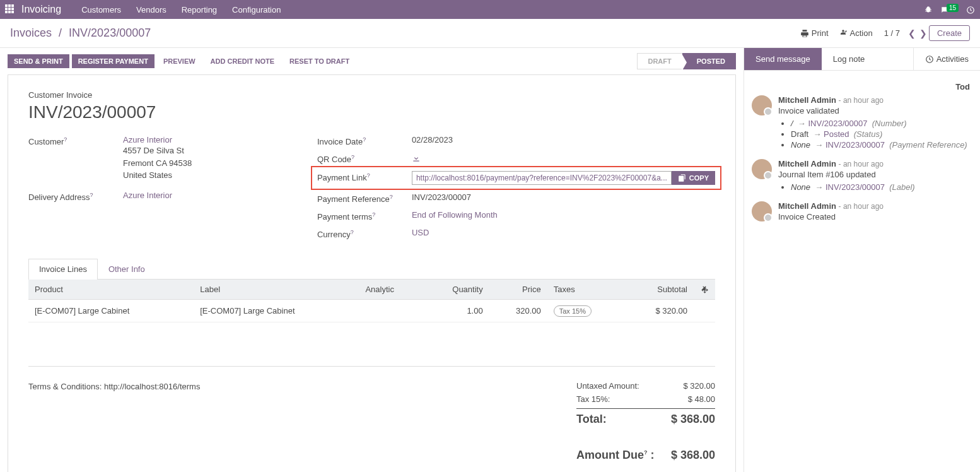  What do you see at coordinates (875, 174) in the screenshot?
I see `msg-text: Journal Item #106 updated` at bounding box center [875, 174].